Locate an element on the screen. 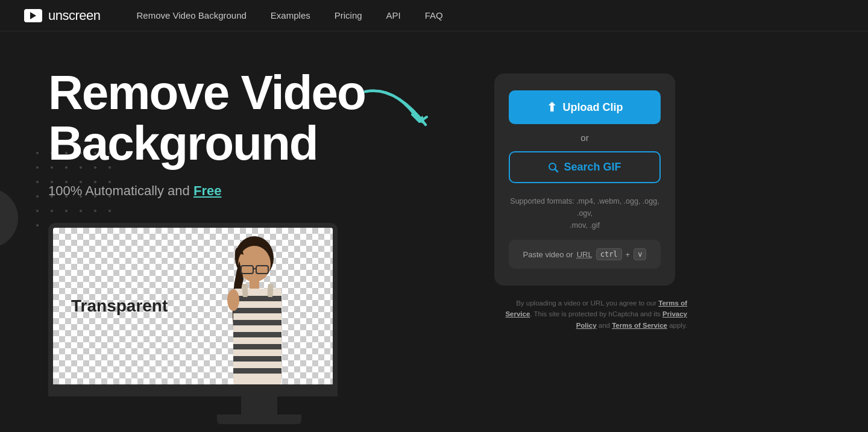 The width and height of the screenshot is (868, 432). paste-row: Paste video or URL ctrl + v is located at coordinates (585, 254).